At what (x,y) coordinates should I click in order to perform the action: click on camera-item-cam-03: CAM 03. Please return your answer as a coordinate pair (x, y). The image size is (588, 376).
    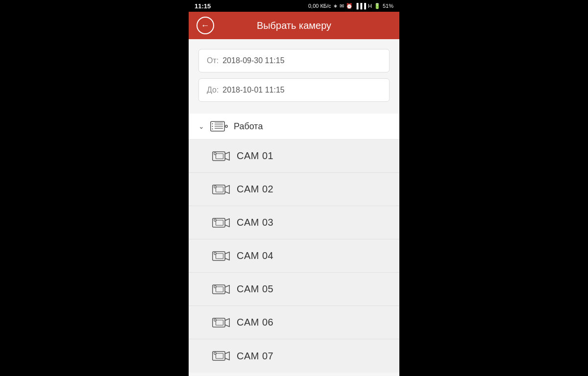
    Looking at the image, I should click on (294, 223).